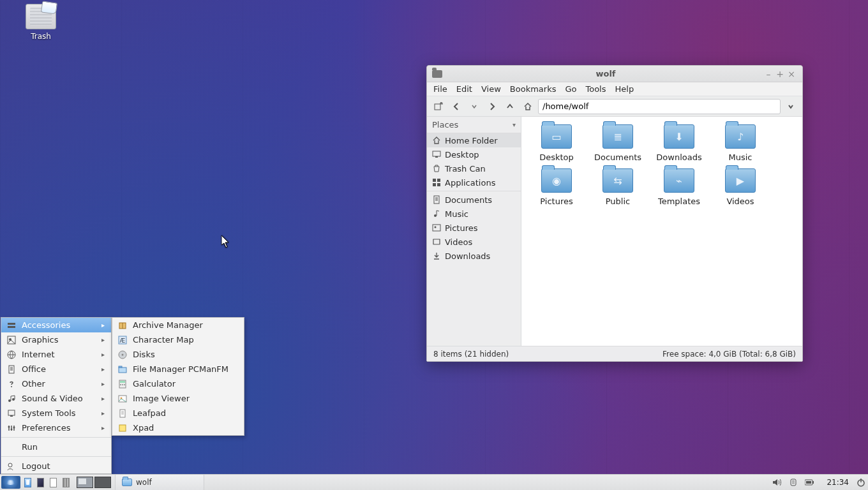  What do you see at coordinates (456, 107) in the screenshot?
I see `back-button` at bounding box center [456, 107].